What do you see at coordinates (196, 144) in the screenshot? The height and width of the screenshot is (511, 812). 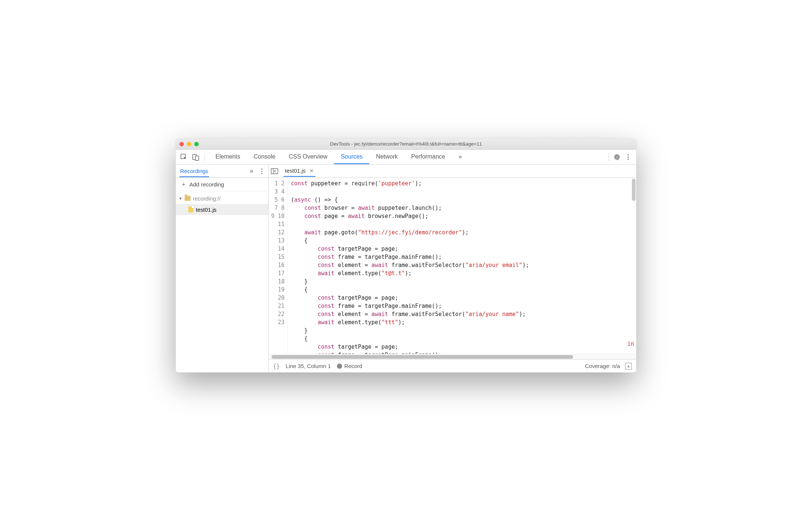 I see `maximize-icon` at bounding box center [196, 144].